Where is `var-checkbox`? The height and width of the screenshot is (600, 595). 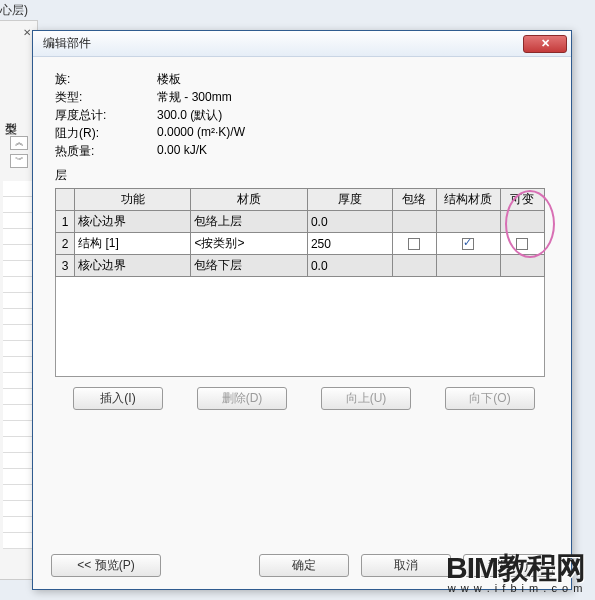
var-checkbox is located at coordinates (522, 244).